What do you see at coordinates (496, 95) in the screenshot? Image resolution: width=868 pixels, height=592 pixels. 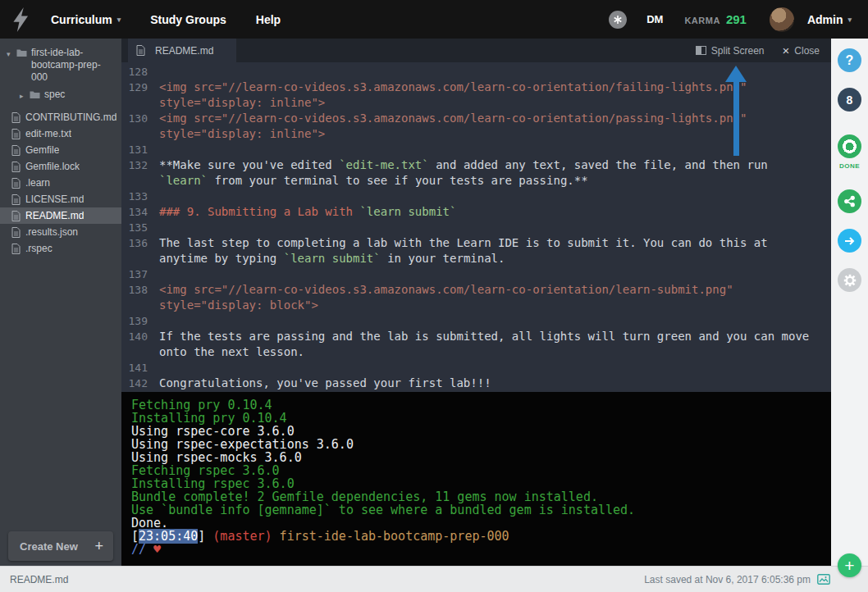 I see `line-content: <img src="//learn-co-videos.s3.amazonaws…` at bounding box center [496, 95].